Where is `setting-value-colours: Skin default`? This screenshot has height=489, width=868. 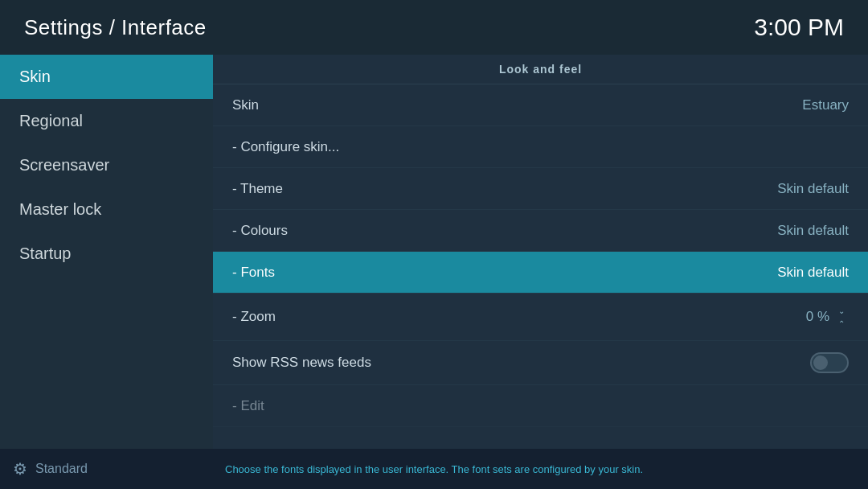 setting-value-colours: Skin default is located at coordinates (813, 231).